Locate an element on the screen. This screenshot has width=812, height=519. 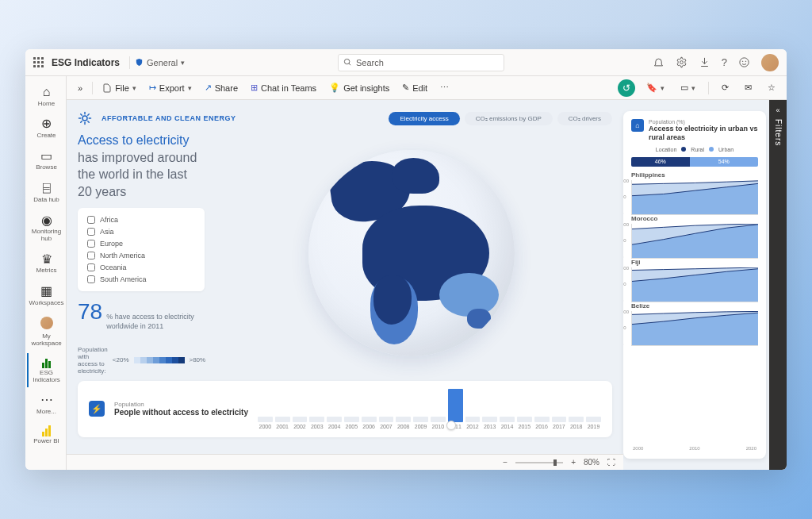
mini-chart: Philippines 100500 is located at coordinates (695, 194).